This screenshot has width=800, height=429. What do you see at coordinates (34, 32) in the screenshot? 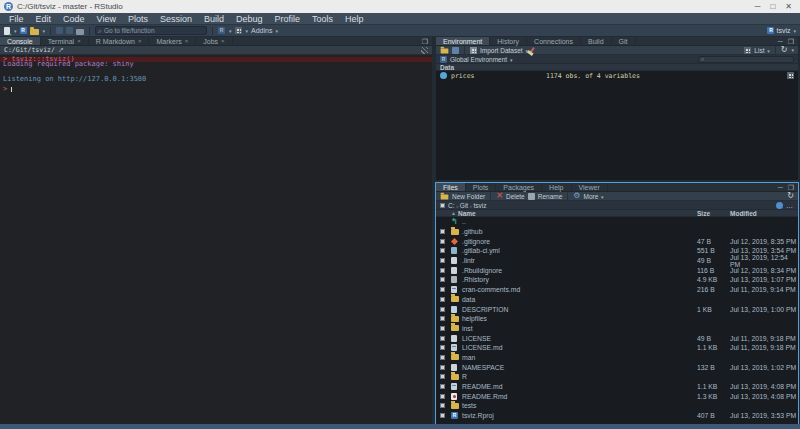
I see `open-file-icon` at bounding box center [34, 32].